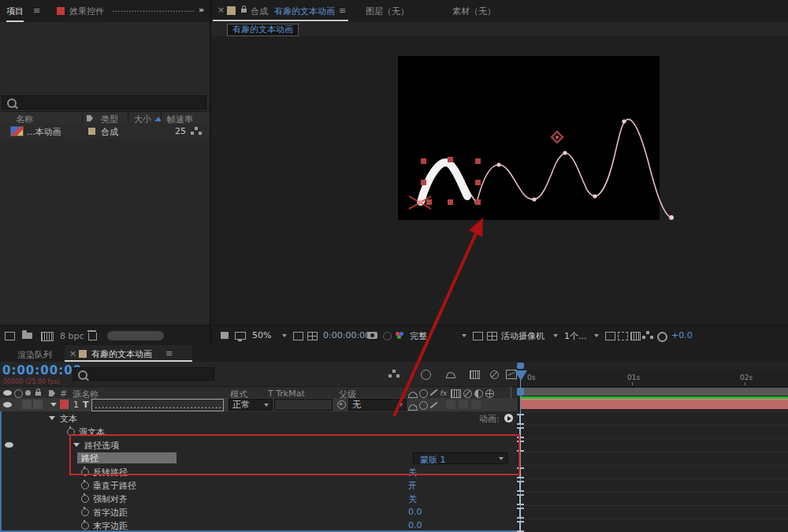 The image size is (788, 532). I want to click on property-row-first-margin: 首字边距 0.0, so click(258, 512).